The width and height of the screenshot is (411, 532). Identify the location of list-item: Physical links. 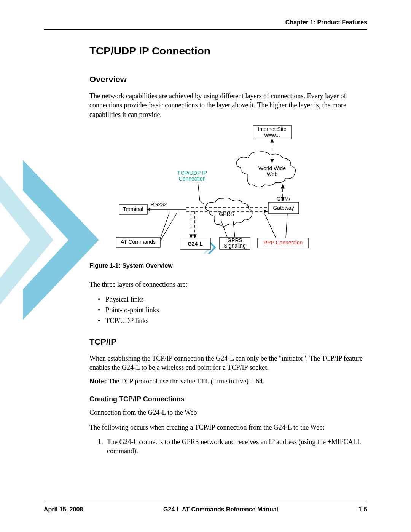
(233, 300).